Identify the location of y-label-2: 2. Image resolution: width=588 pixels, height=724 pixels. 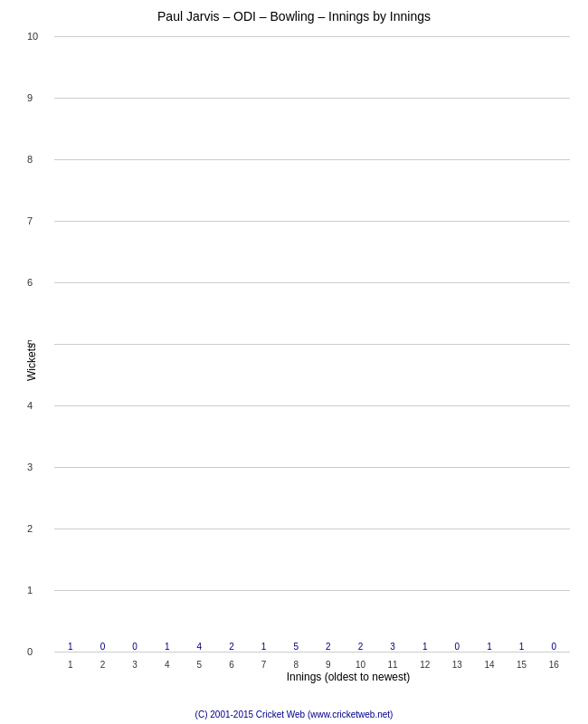
(30, 529).